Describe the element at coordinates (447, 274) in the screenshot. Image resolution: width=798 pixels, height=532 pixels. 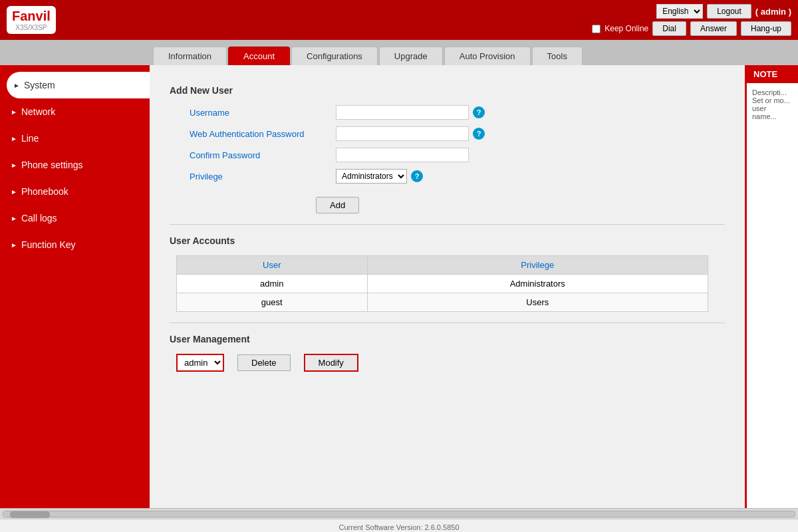
I see `user-accounts-section: User Accounts User Privilege admin Admin…` at that location.